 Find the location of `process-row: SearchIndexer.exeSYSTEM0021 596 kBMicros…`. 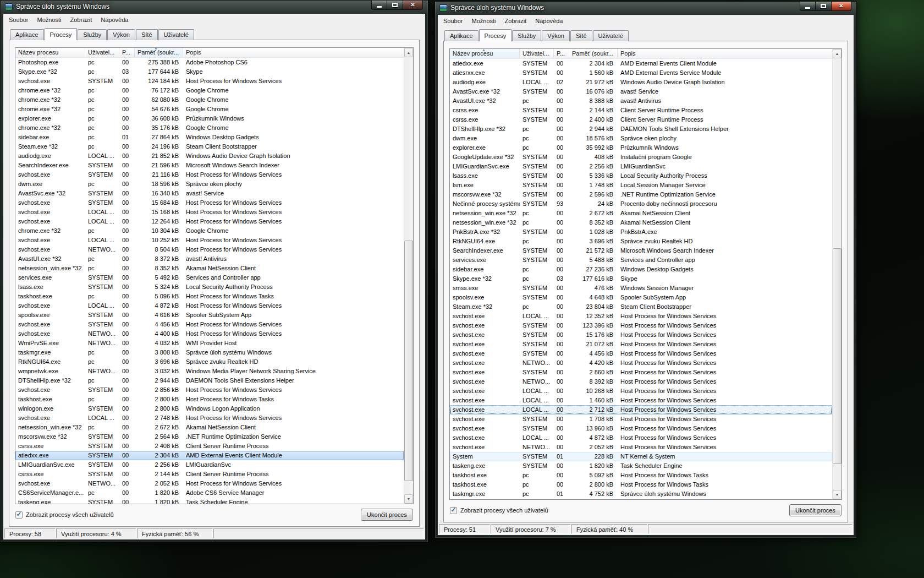

process-row: SearchIndexer.exeSYSTEM0021 596 kBMicros… is located at coordinates (210, 165).